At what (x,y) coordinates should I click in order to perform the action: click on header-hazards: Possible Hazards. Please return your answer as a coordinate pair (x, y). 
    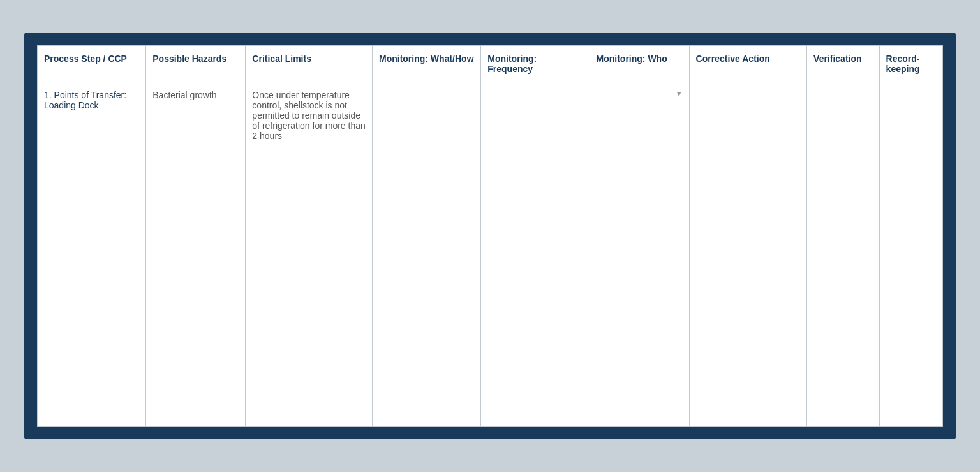
    Looking at the image, I should click on (196, 64).